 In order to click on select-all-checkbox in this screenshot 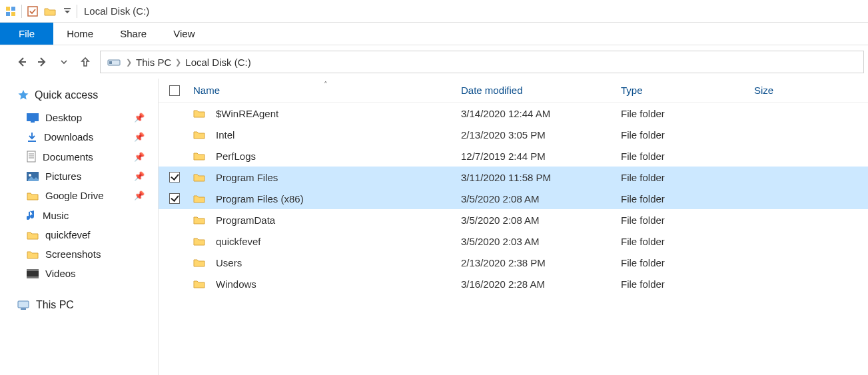, I will do `click(175, 91)`.